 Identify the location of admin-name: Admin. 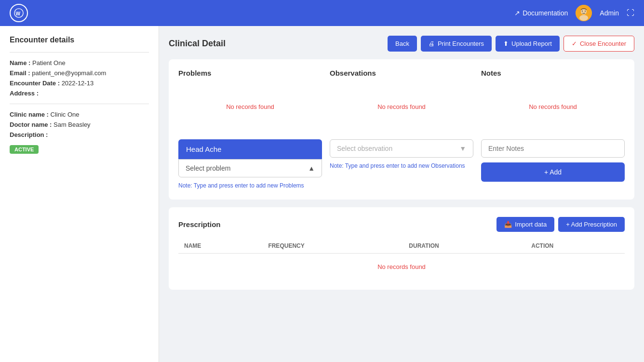
(609, 13).